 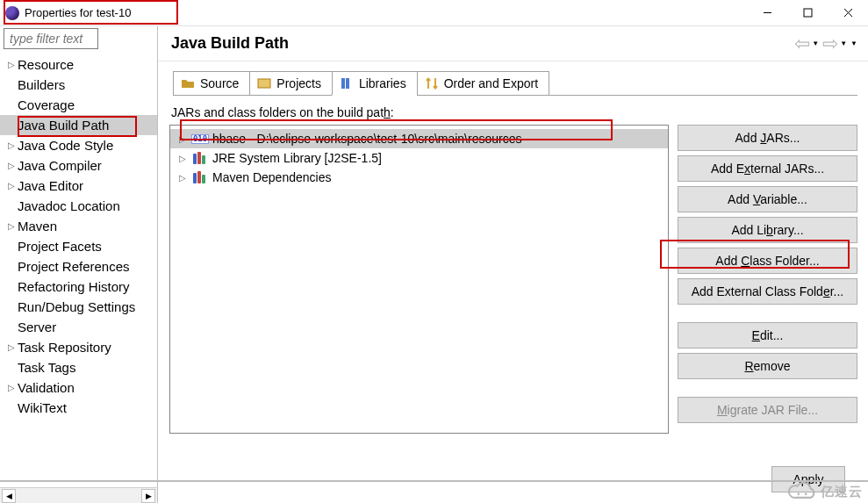 I want to click on sidebar-item-java-code-style: ▷Java Code Style, so click(x=79, y=146).